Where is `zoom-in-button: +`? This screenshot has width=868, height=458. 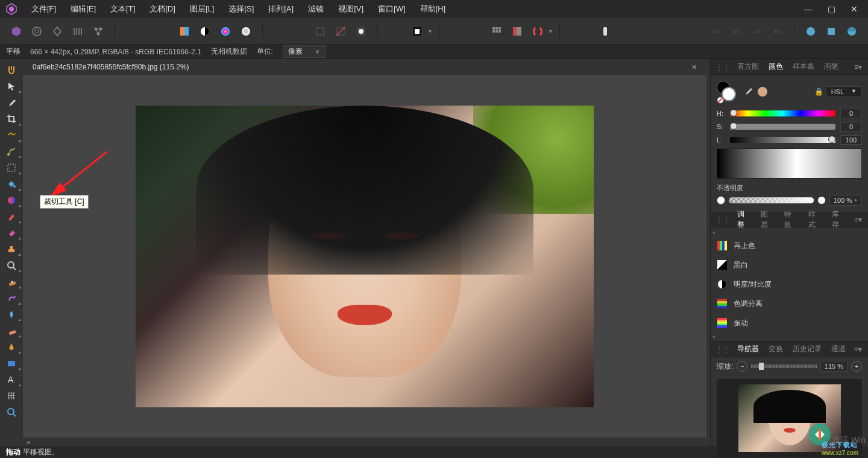
zoom-in-button: + is located at coordinates (857, 366).